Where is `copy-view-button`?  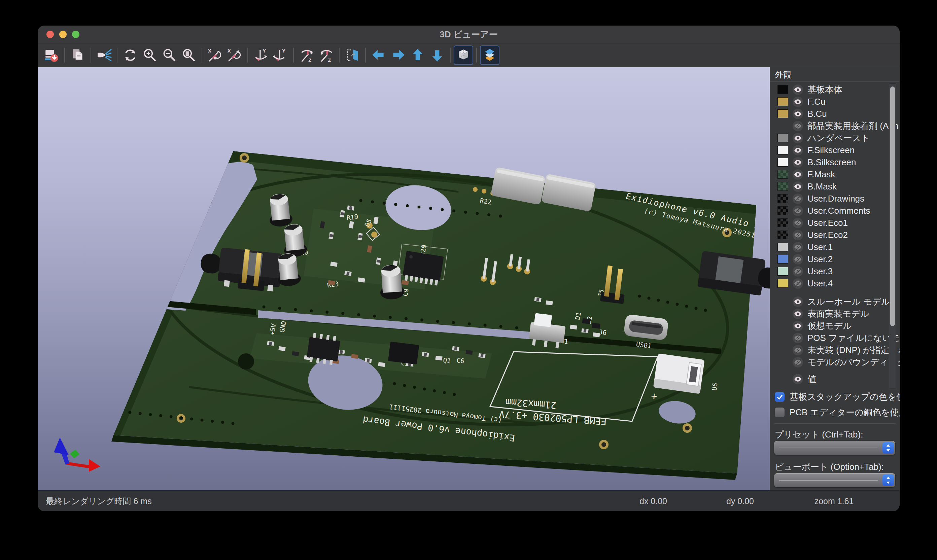
copy-view-button is located at coordinates (78, 55).